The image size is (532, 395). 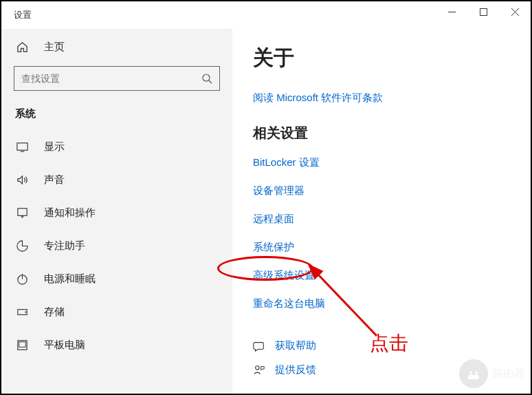 What do you see at coordinates (392, 345) in the screenshot?
I see `get-help-link: 获取帮助` at bounding box center [392, 345].